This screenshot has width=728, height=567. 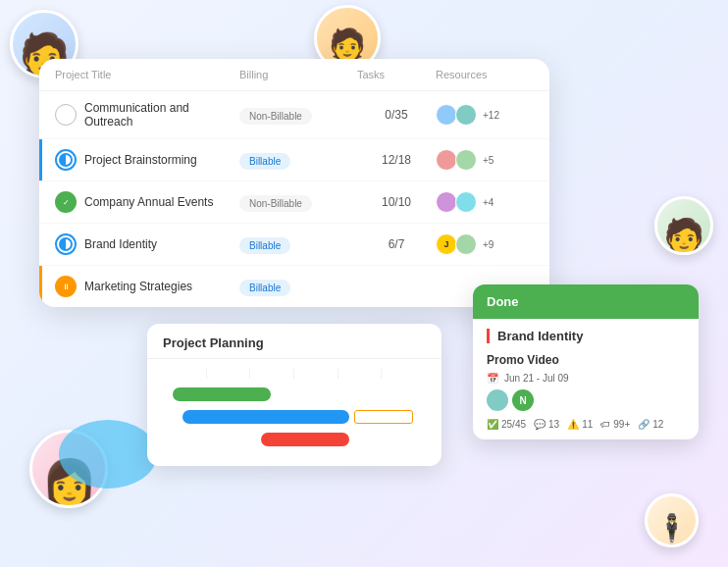 I want to click on warnings-stat: ⚠️ 11, so click(x=580, y=424).